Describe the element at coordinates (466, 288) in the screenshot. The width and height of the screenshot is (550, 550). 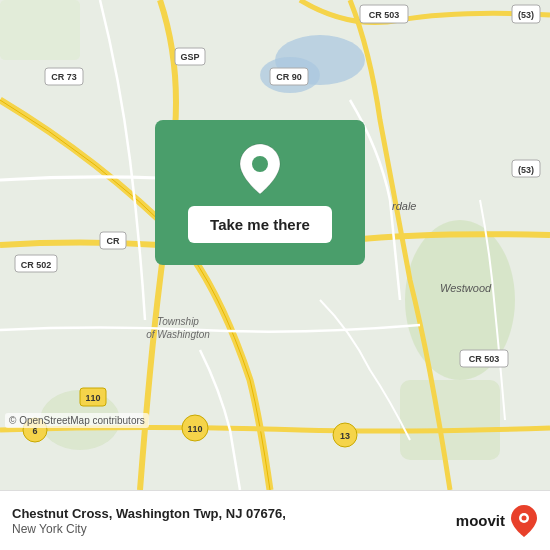
I see `svg-text: Westwood` at that location.